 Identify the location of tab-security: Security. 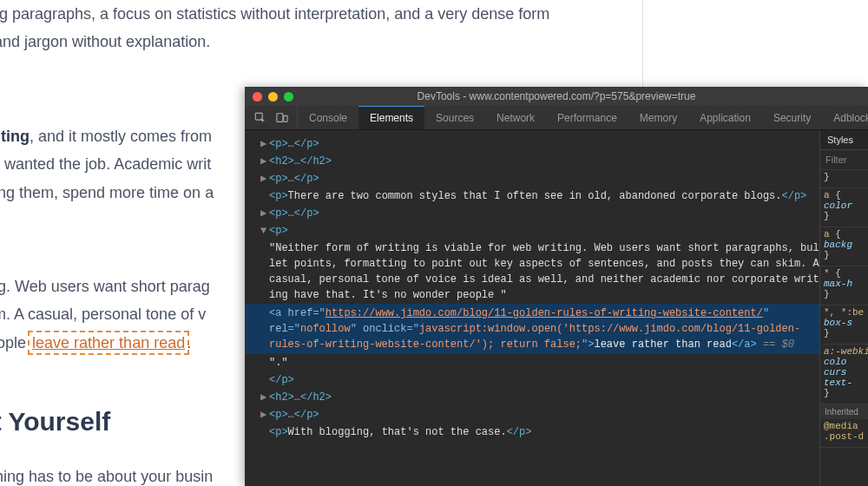
(792, 118).